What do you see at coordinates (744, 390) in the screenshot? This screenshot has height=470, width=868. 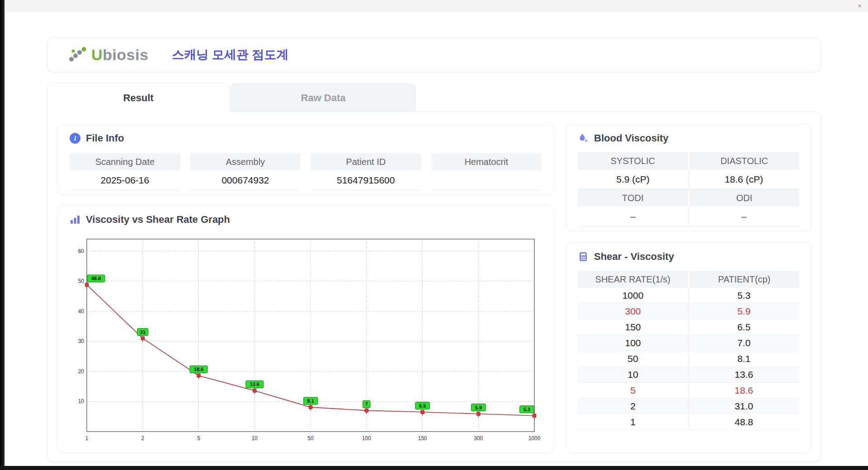 I see `patient-cell: 18.6` at bounding box center [744, 390].